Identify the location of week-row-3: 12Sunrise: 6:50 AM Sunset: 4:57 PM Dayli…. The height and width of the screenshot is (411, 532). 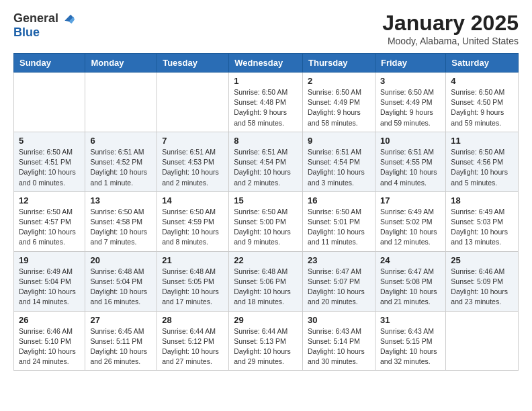
(266, 222).